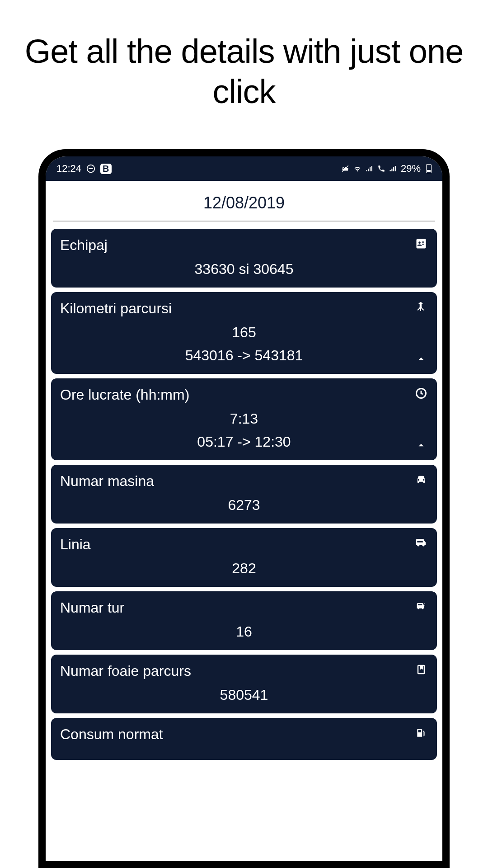  I want to click on b-badge-icon: B, so click(106, 169).